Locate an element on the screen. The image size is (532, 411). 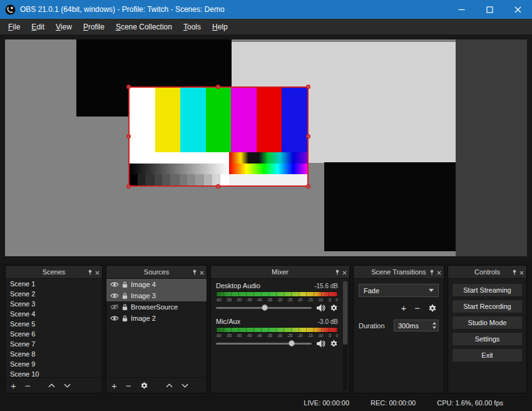
transition-select: Fade is located at coordinates (399, 291).